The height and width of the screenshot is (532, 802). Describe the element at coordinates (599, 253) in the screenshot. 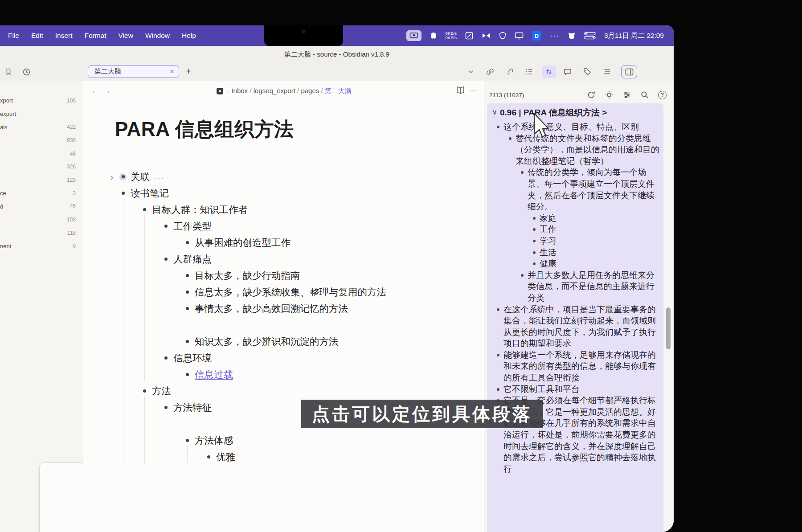

I see `result-text: 生活` at that location.